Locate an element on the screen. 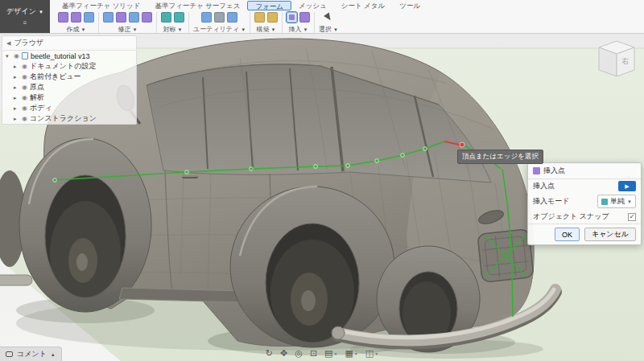 This screenshot has height=361, width=644. subdivide-icon is located at coordinates (134, 18).